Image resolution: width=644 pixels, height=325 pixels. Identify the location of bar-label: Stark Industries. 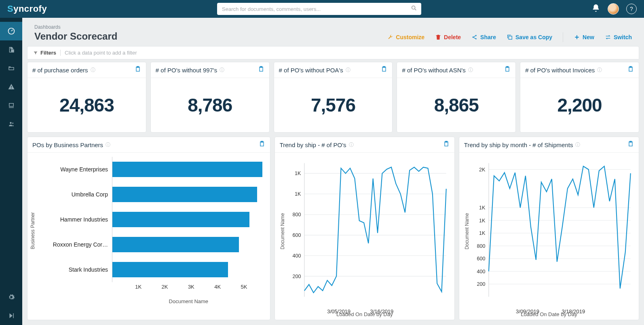
(77, 270).